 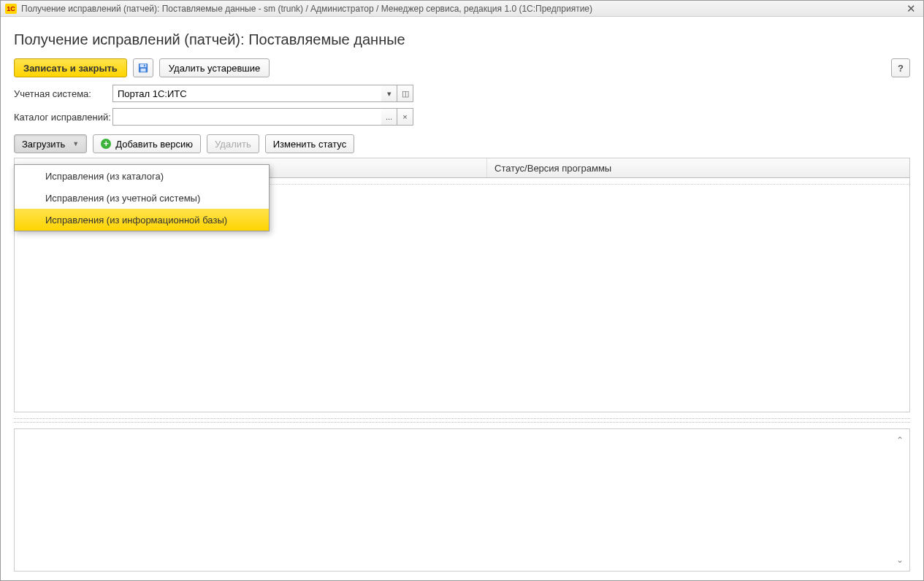 What do you see at coordinates (247, 117) in the screenshot?
I see `fix-catalog-input` at bounding box center [247, 117].